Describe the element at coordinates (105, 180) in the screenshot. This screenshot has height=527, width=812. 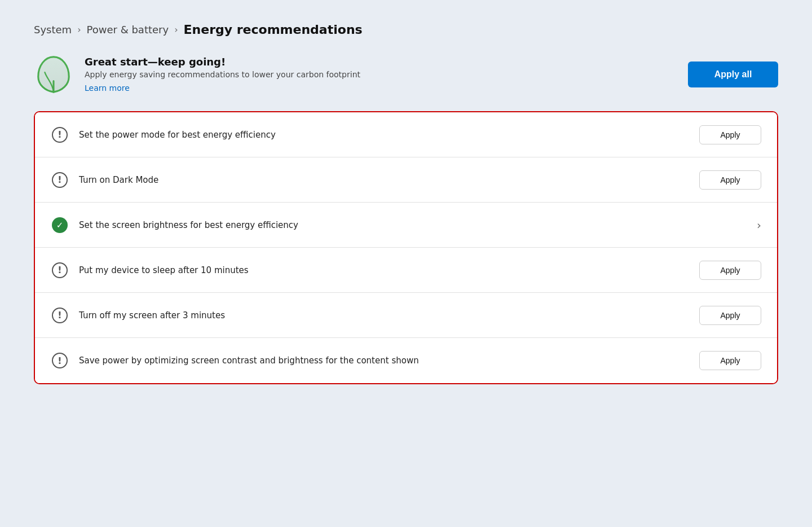
I see `item-left: ! Turn on Dark Mode` at that location.